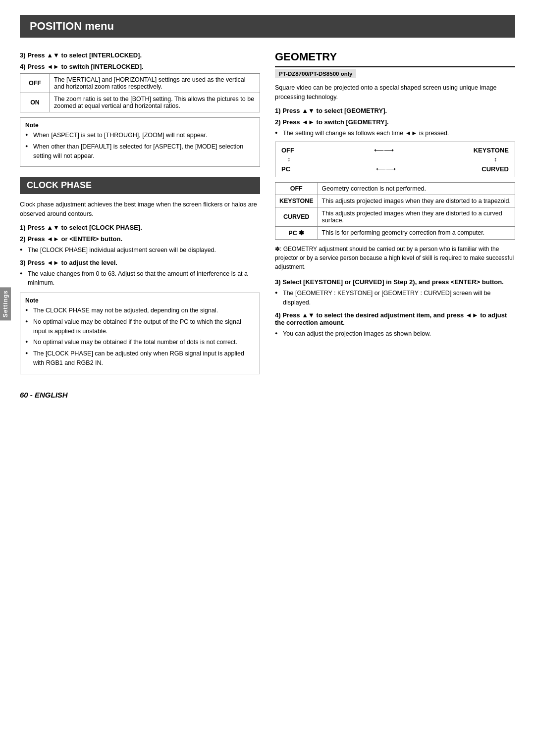  What do you see at coordinates (155, 83) in the screenshot?
I see `off-desc: The [VERTICAL] and [HORIZONTAL] settings…` at bounding box center [155, 83].